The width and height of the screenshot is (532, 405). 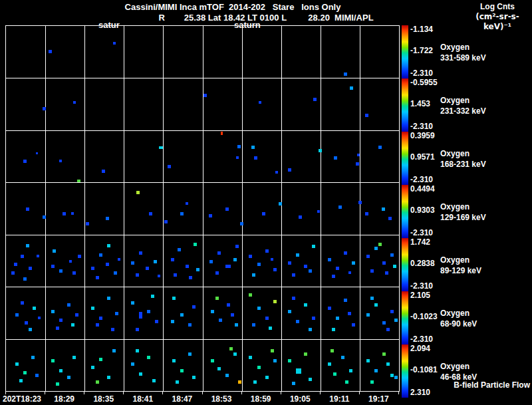 What do you see at coordinates (463, 58) in the screenshot?
I see `panel-energy-label: 331-589 keV` at bounding box center [463, 58].